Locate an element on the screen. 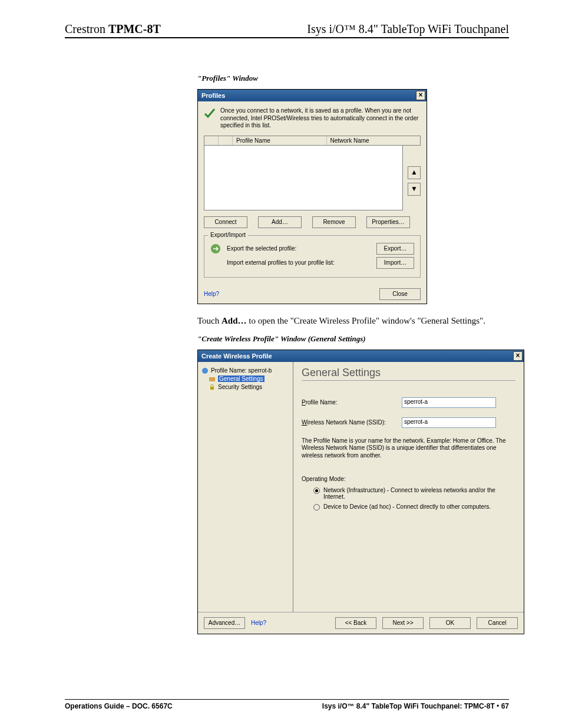 Image resolution: width=562 pixels, height=728 pixels. label-profile-name: Profile Name: is located at coordinates (352, 402).